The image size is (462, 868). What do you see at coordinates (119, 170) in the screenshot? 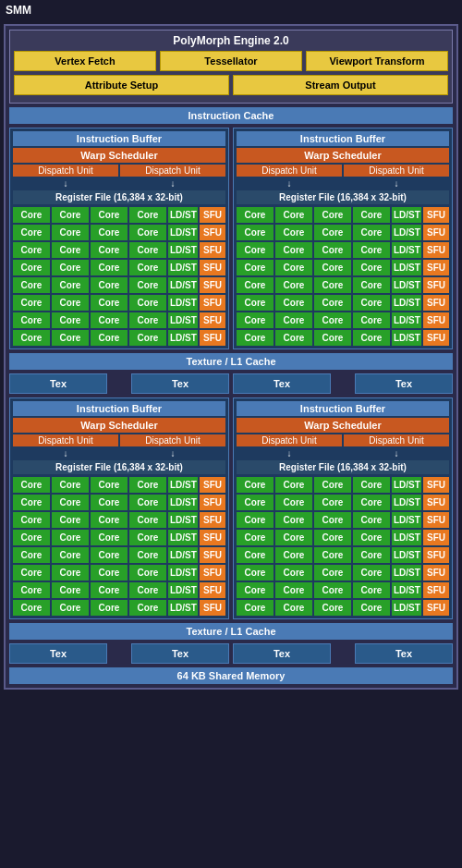
I see `dispatch-row-left-top: Dispatch Unit Dispatch Unit` at bounding box center [119, 170].